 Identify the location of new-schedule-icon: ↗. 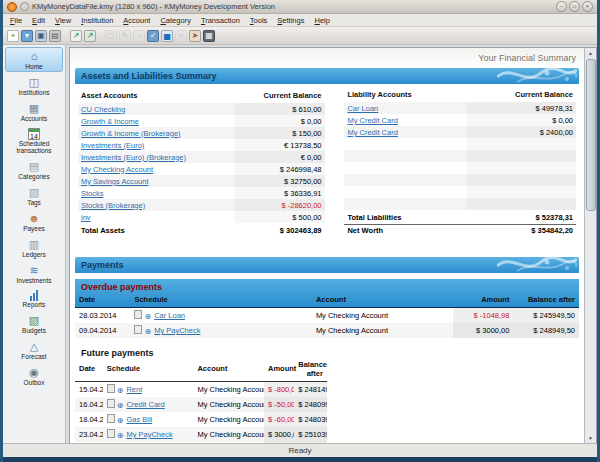
(76, 36).